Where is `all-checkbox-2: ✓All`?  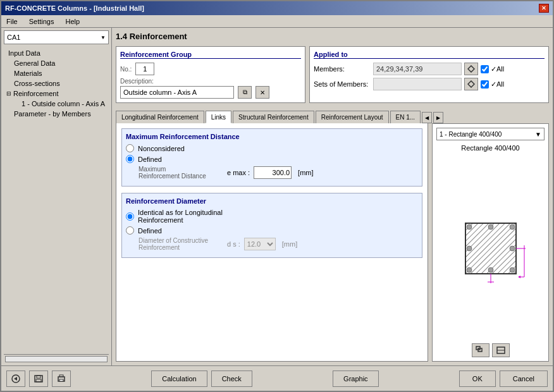
all-checkbox-2: ✓All is located at coordinates (492, 85).